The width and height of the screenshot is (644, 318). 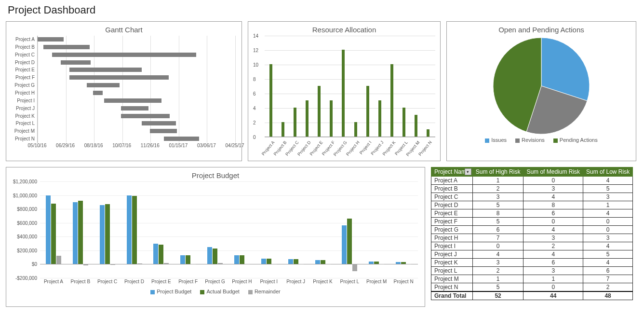 I want to click on gantt-plot-area: Project AProject BProject CProject DProj…, so click(x=136, y=89).